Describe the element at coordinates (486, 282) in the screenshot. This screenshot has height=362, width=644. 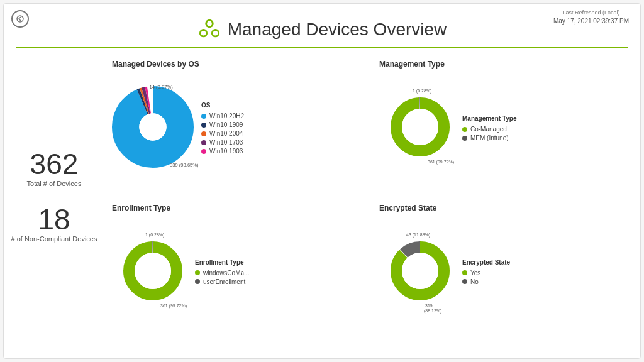
I see `encrypted-legend-item-2: No` at that location.